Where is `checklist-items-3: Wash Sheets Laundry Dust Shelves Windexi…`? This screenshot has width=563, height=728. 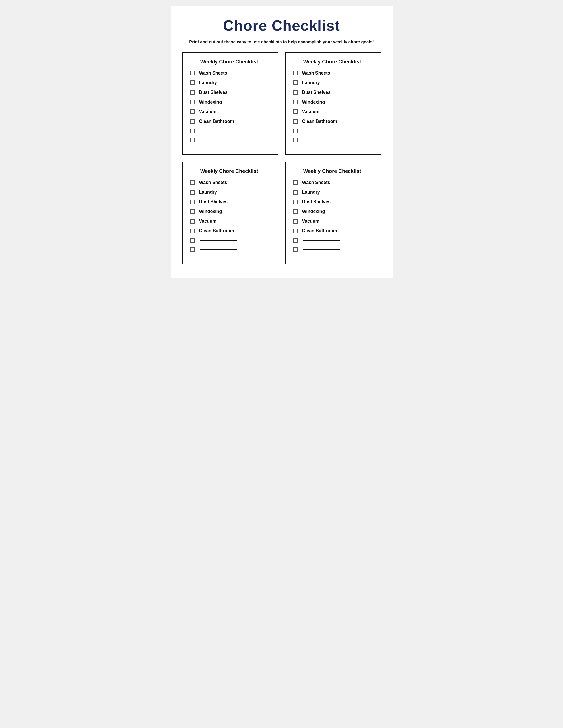
checklist-items-3: Wash Sheets Laundry Dust Shelves Windexi… is located at coordinates (230, 216).